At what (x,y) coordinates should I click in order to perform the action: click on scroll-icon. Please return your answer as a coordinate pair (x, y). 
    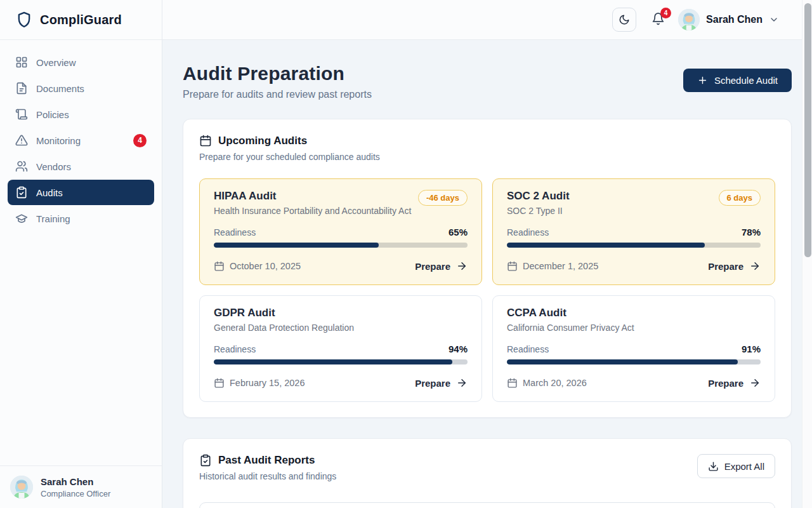
    Looking at the image, I should click on (22, 114).